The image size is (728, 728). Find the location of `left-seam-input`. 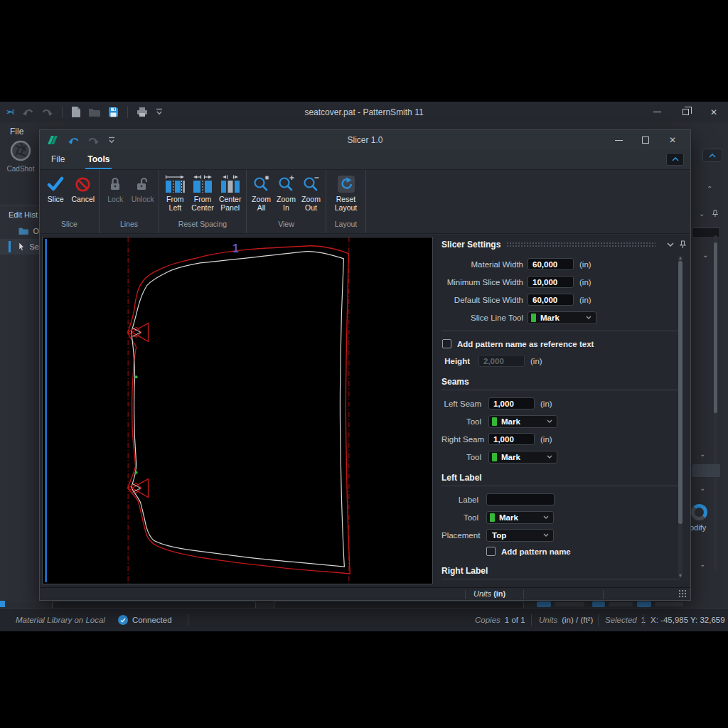

left-seam-input is located at coordinates (512, 404).